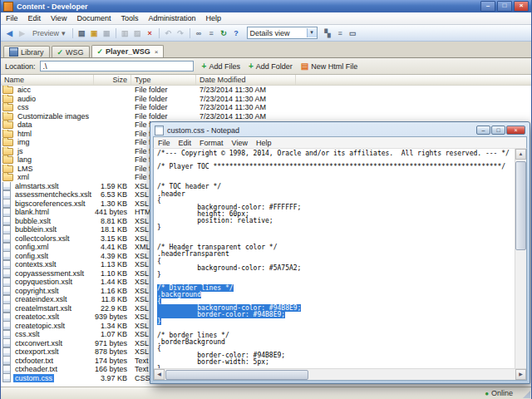  Describe the element at coordinates (211, 143) in the screenshot. I see `notepad-menu-format: Format` at that location.